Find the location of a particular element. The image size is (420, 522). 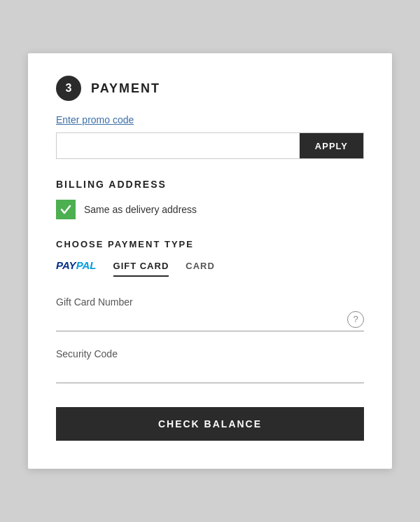

checkmark-icon is located at coordinates (66, 210).